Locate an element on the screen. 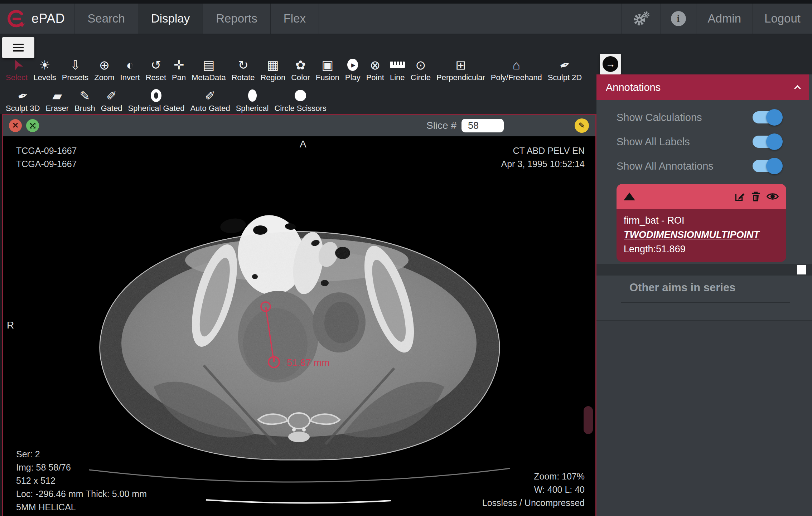  delete-annotation-icon is located at coordinates (756, 196).